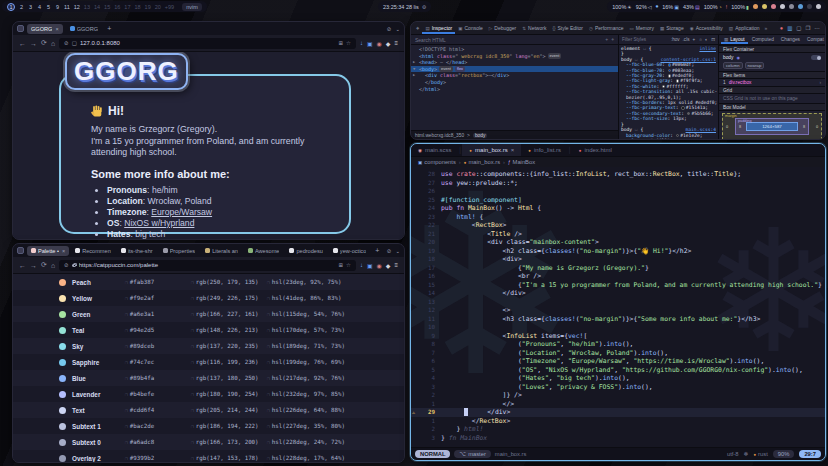  What do you see at coordinates (818, 6) in the screenshot?
I see `tray-clipboard-icon` at bounding box center [818, 6].